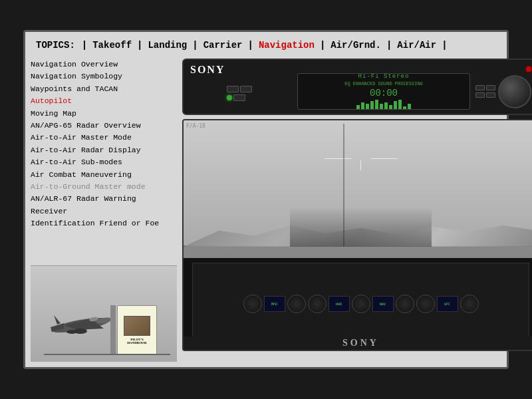 This screenshot has width=532, height=399. What do you see at coordinates (104, 223) in the screenshot?
I see `sidebar-item-iff: Identification Friend or Foe` at bounding box center [104, 223].